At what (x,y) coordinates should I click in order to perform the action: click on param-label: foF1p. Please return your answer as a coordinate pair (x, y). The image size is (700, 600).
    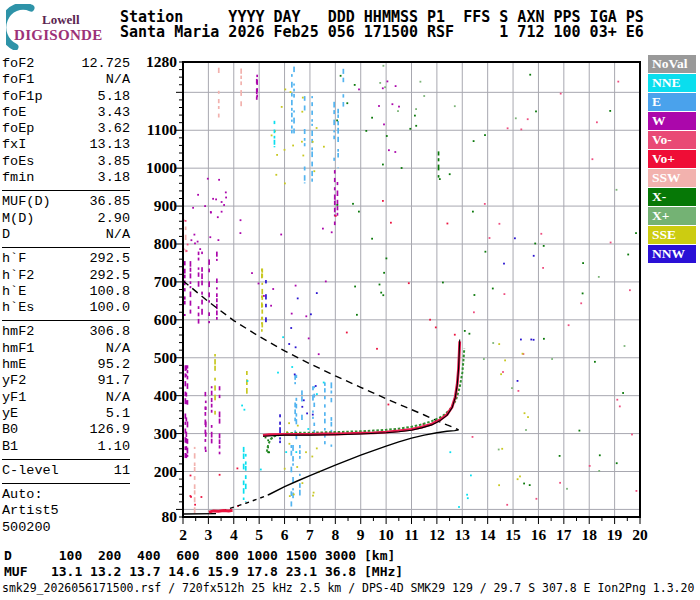
    Looking at the image, I should click on (22, 97).